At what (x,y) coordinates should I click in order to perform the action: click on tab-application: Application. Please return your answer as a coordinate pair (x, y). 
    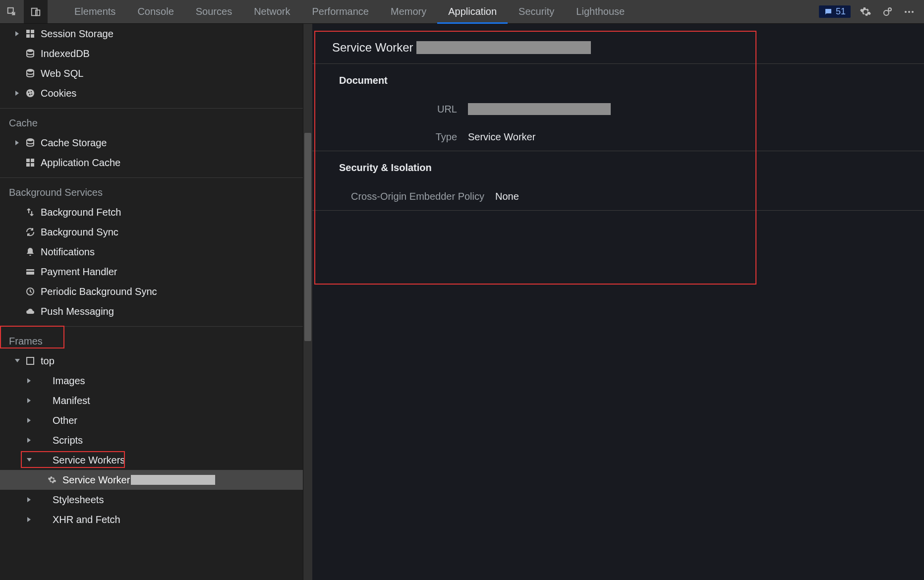
    Looking at the image, I should click on (472, 12).